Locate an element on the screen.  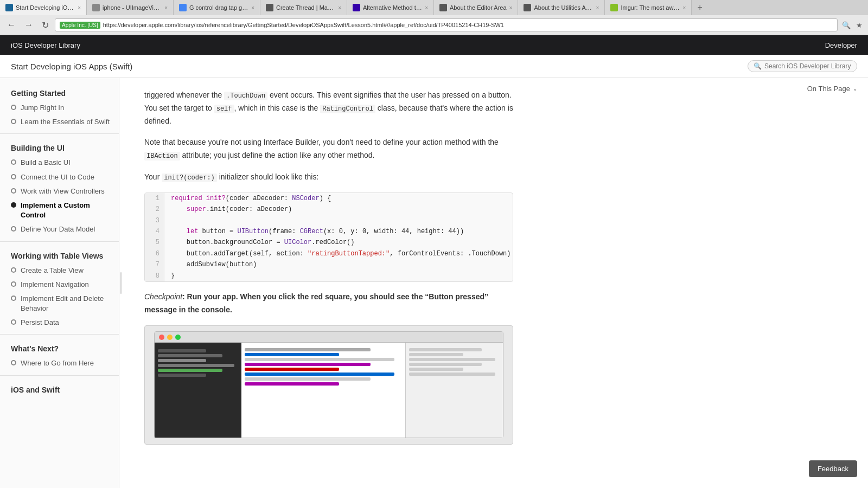
search-input is located at coordinates (808, 66).